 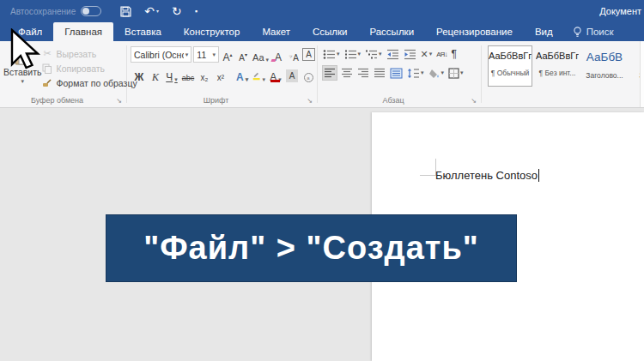 I want to click on multilevel-list-button: ▾, so click(x=374, y=54).